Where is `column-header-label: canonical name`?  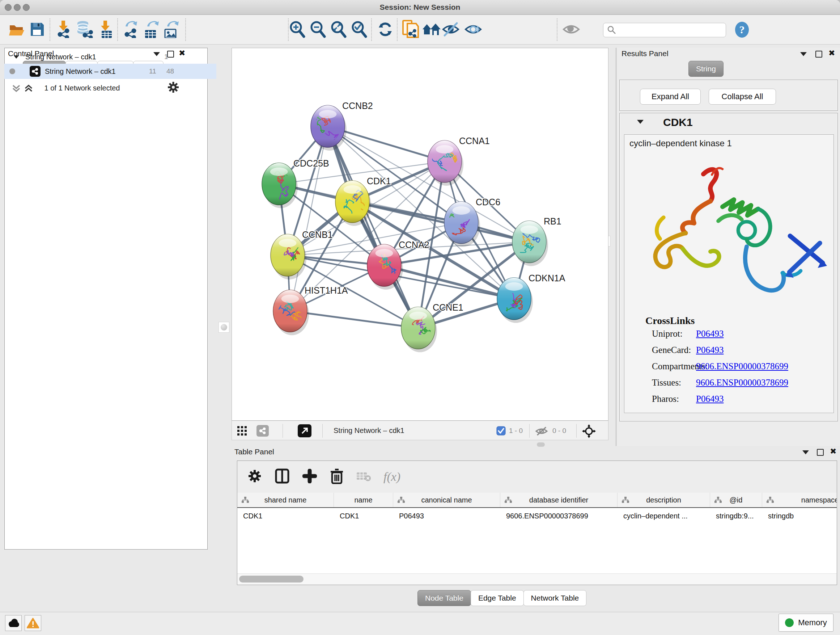
column-header-label: canonical name is located at coordinates (447, 500).